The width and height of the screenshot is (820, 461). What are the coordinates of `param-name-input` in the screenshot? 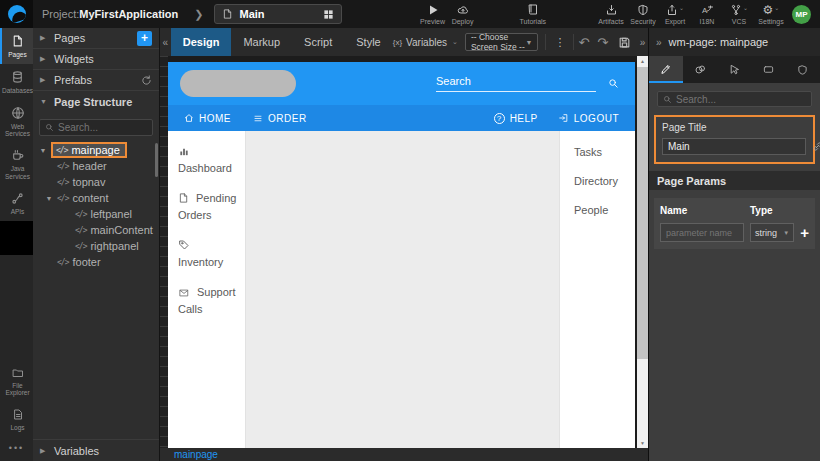 It's located at (702, 232).